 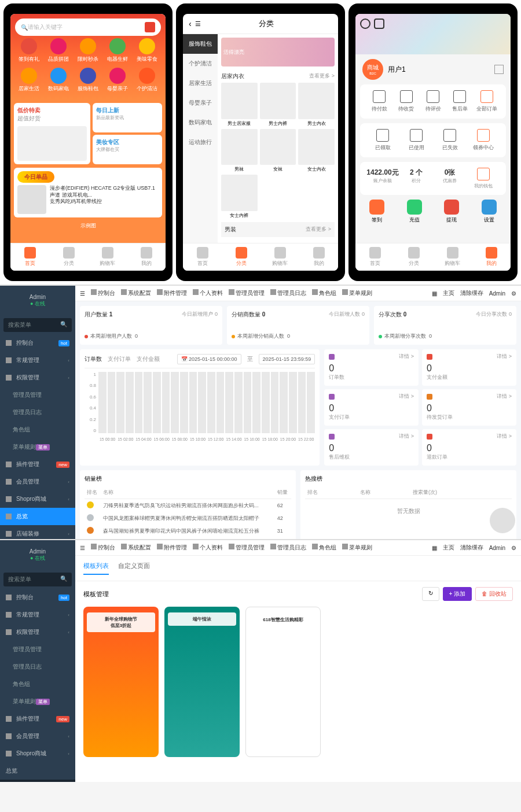 I want to click on category-item: 签到有礼, so click(x=29, y=51).